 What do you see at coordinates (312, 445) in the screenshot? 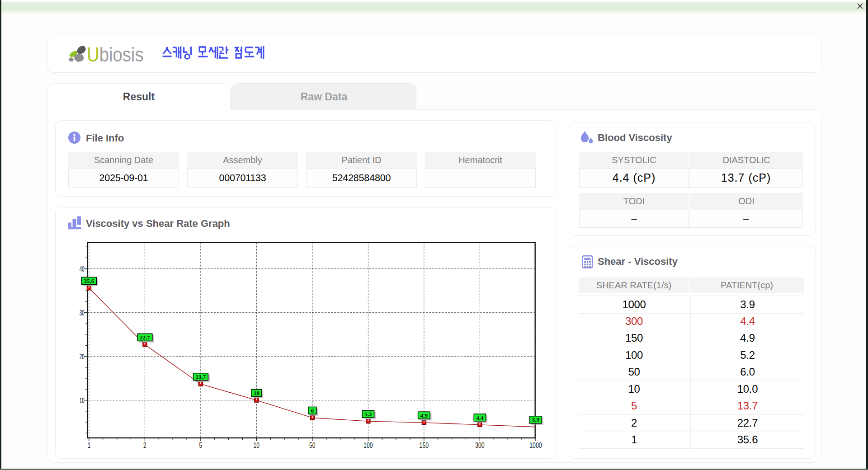
I see `svg-text: 50` at bounding box center [312, 445].